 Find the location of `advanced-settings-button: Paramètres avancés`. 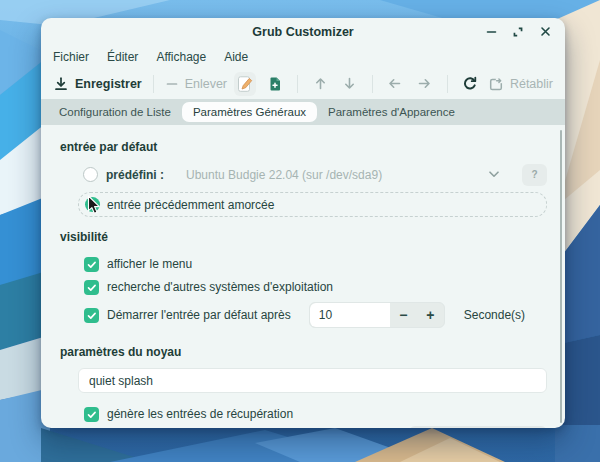

advanced-settings-button: Paramètres avancés is located at coordinates (478, 427).